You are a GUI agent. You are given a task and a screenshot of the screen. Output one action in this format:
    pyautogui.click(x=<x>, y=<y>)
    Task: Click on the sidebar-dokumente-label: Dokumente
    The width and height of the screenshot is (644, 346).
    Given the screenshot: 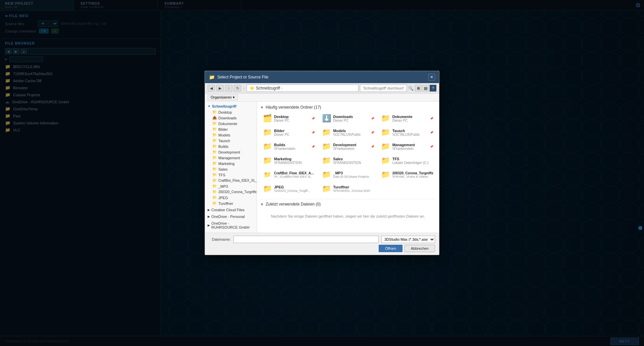 What is the action you would take?
    pyautogui.click(x=228, y=124)
    